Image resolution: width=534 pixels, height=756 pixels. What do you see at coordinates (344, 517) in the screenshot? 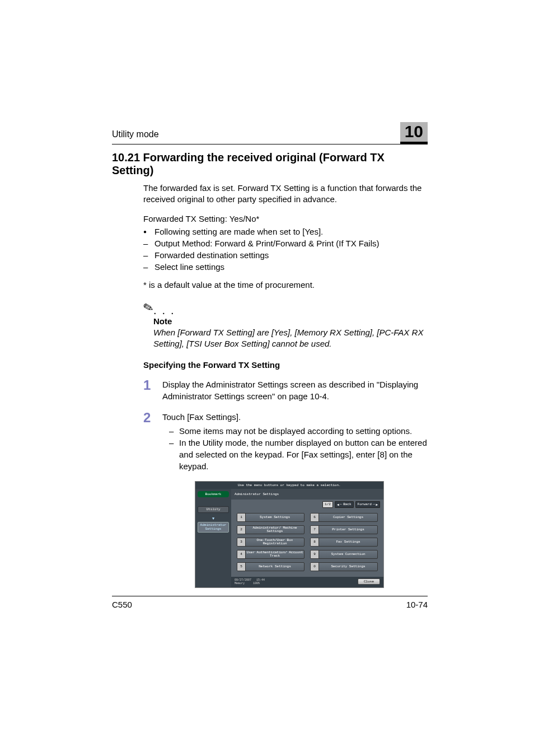
I see `menu-copier-settings: 6Copier Settings` at bounding box center [344, 517].